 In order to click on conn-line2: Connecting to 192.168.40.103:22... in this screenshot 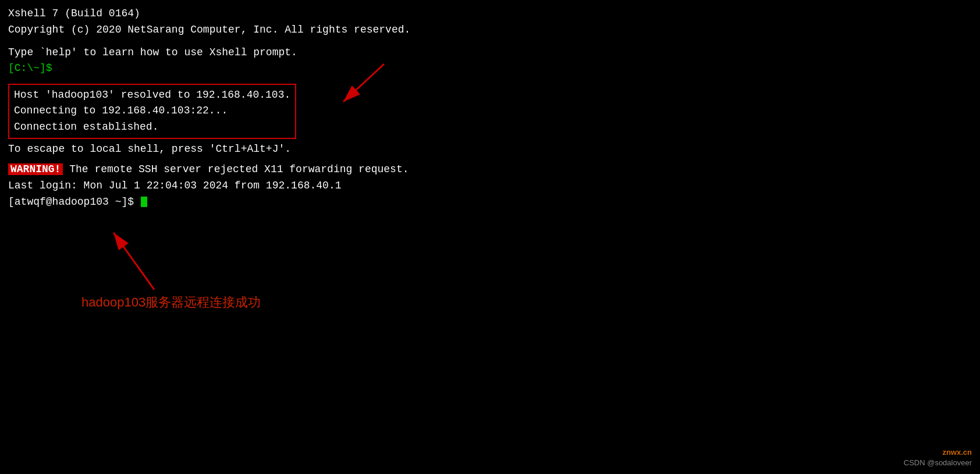, I will do `click(152, 111)`.